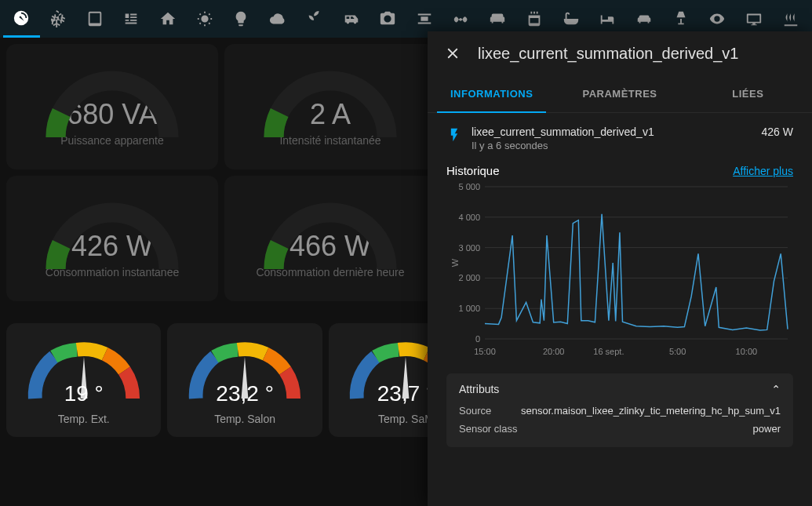 The width and height of the screenshot is (812, 506). I want to click on bulb-icon, so click(242, 19).